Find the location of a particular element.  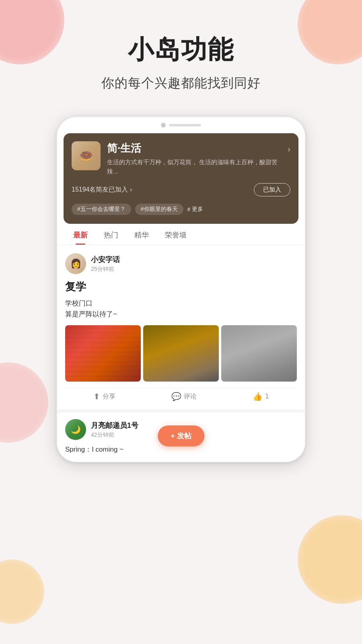

island-card: 🍩 简·生活 生活的方式有千万种，似万花筒， 生活的滋味有上百种，酸甜苦辣...… is located at coordinates (181, 179).